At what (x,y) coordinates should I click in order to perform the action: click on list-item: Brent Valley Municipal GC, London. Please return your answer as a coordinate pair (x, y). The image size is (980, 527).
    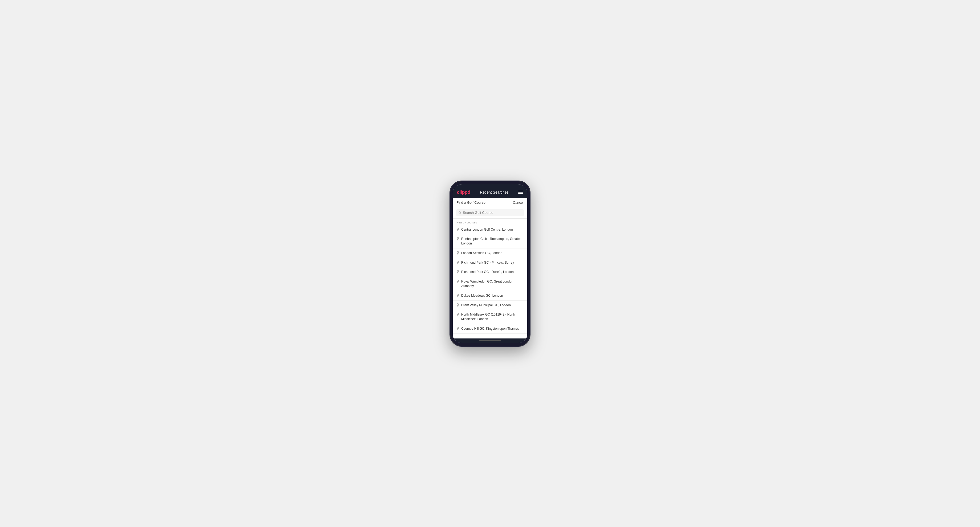
    Looking at the image, I should click on (490, 306).